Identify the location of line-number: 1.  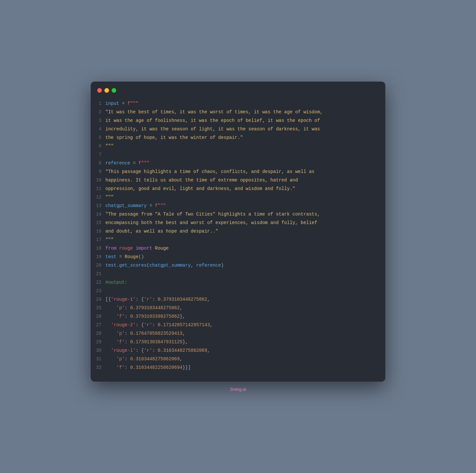
(100, 104).